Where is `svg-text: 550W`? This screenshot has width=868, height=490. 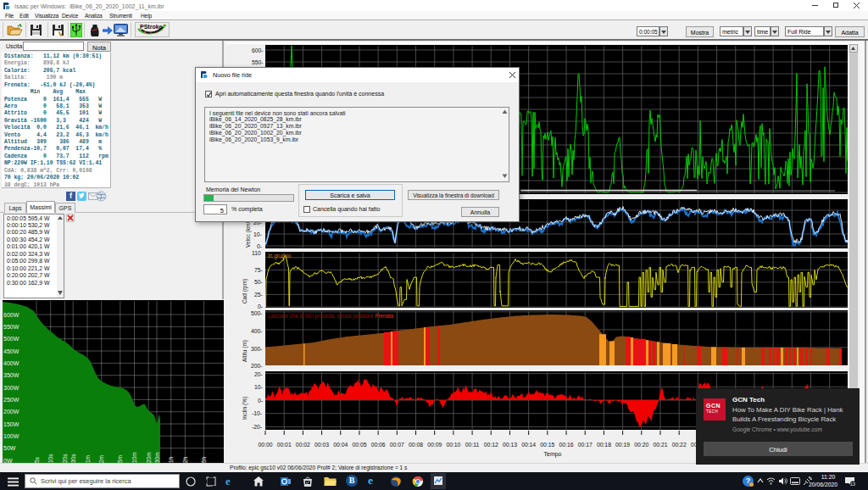 svg-text: 550W is located at coordinates (12, 327).